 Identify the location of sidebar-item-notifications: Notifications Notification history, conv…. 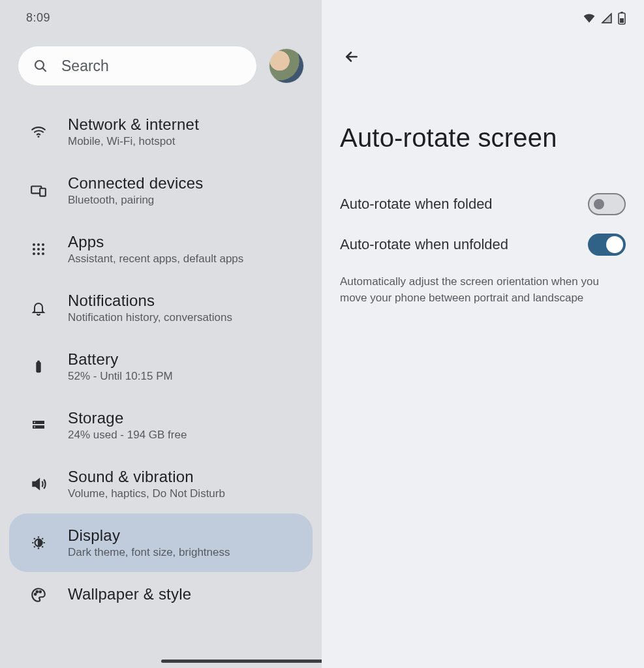
(161, 308).